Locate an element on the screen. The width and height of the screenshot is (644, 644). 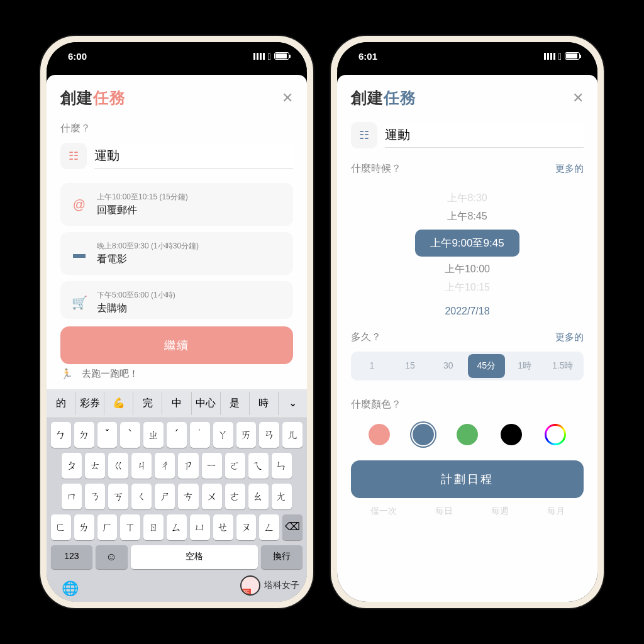
key: ㄝ is located at coordinates (223, 527).